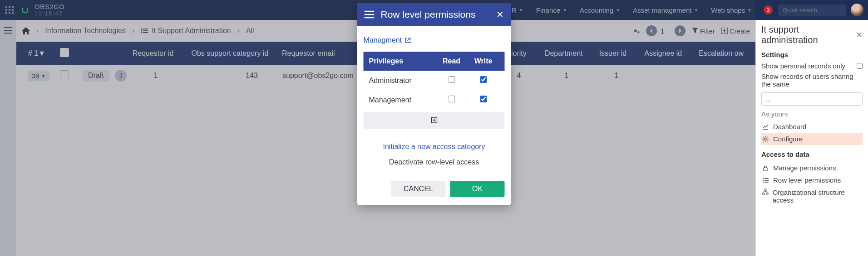 This screenshot has height=256, width=868. What do you see at coordinates (434, 104) in the screenshot?
I see `row-level-permissions-modal: Row level permissions ✕ Managment Privil…` at bounding box center [434, 104].